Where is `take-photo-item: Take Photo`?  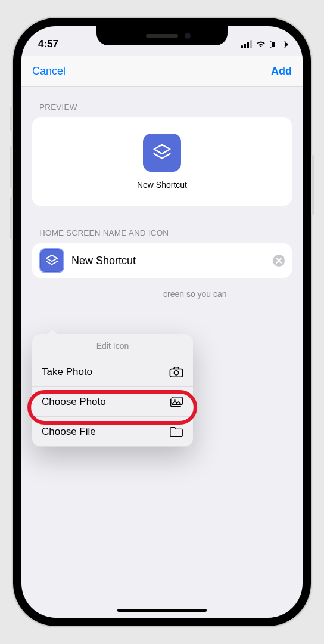 take-photo-item: Take Photo is located at coordinates (113, 372).